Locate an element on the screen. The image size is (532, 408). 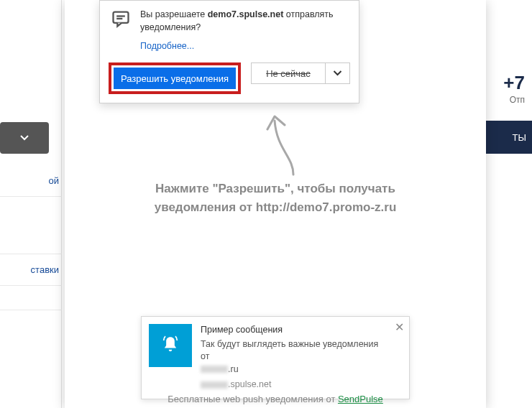
permission-domain: demo7.spulse.net is located at coordinates (246, 14).